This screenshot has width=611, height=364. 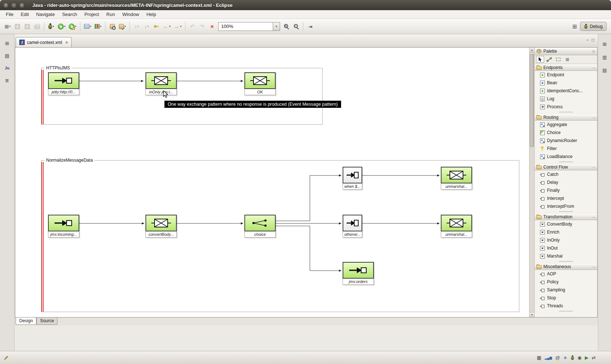 I want to click on redo-button: ↷, so click(x=202, y=27).